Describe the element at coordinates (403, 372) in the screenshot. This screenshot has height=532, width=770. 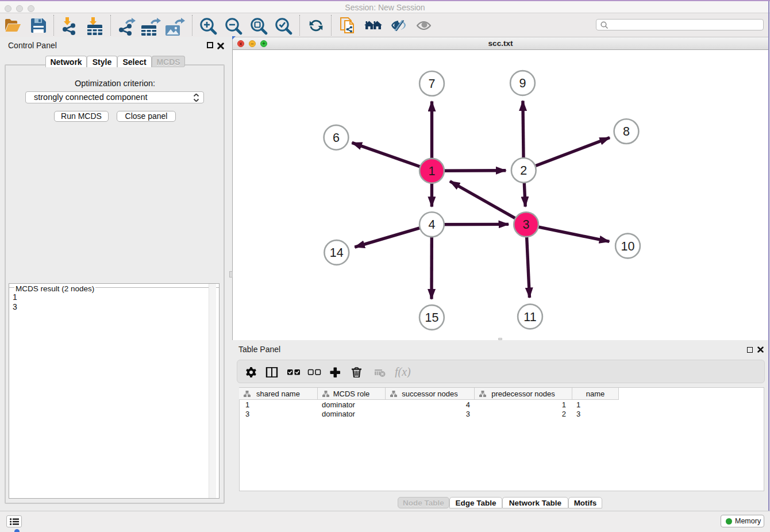
I see `svg-text: f(x)` at that location.